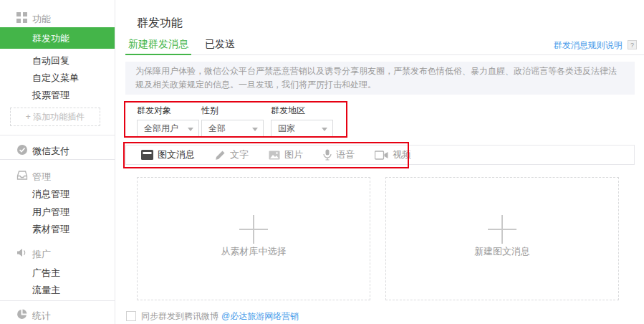  Describe the element at coordinates (23, 151) in the screenshot. I see `wechat-pay-icon` at that location.